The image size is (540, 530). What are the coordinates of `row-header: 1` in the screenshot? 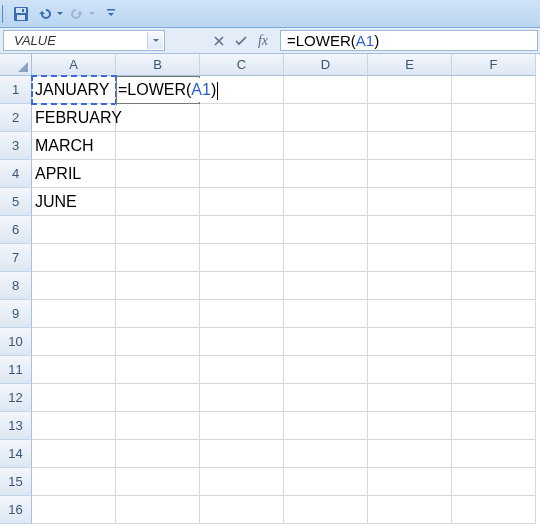 It's located at (16, 90).